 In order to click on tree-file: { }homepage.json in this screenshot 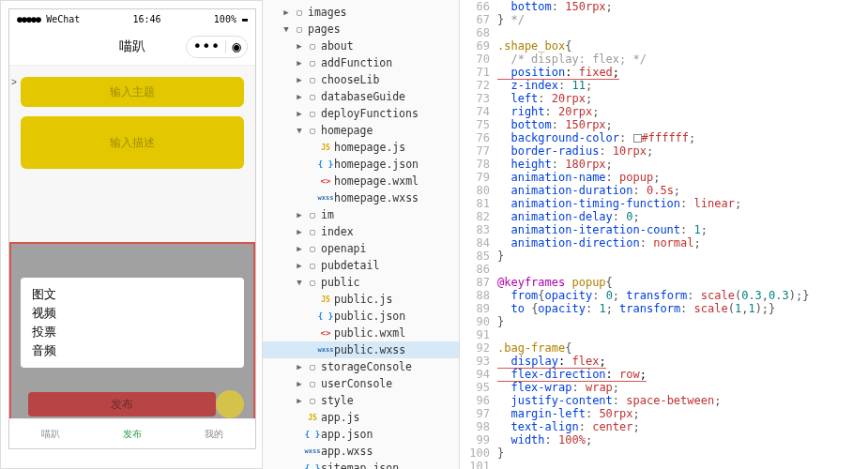, I will do `click(360, 164)`.